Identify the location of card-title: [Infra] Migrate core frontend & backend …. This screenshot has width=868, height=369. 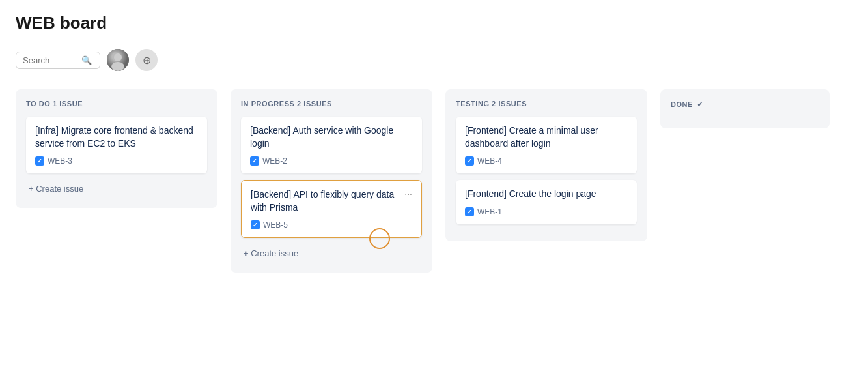
(117, 137).